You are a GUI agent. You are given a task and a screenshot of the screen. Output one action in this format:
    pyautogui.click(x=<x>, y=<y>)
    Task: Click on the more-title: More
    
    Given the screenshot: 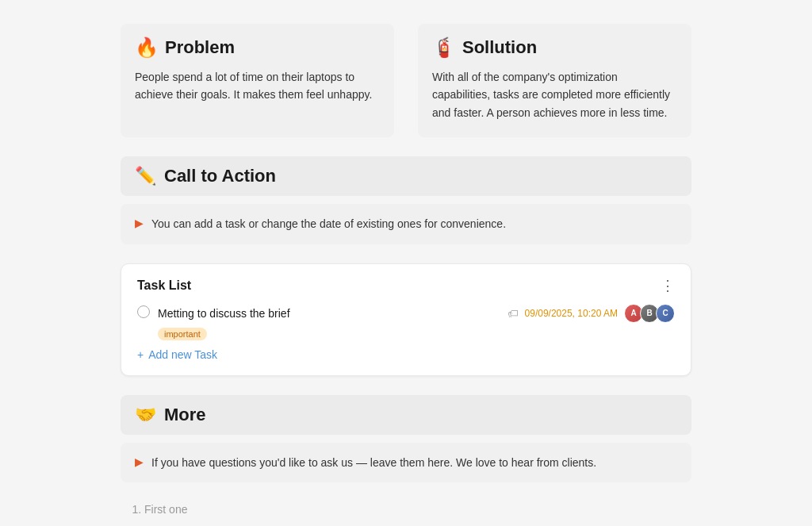 What is the action you would take?
    pyautogui.click(x=186, y=415)
    